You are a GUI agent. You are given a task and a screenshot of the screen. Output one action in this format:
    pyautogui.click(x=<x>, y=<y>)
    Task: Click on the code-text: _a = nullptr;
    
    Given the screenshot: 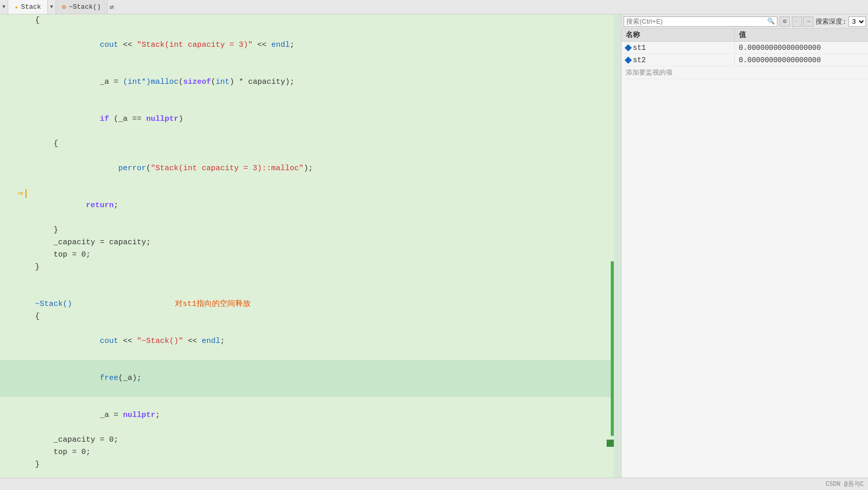 What is the action you would take?
    pyautogui.click(x=96, y=415)
    